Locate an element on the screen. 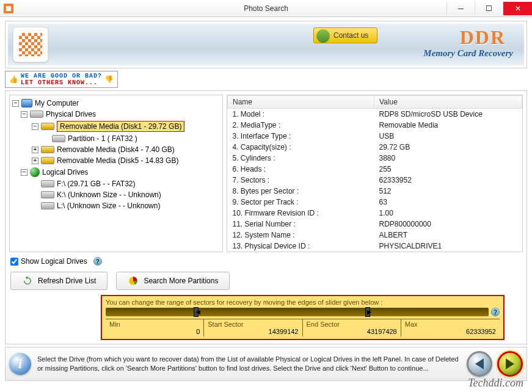 The width and height of the screenshot is (532, 392). prop-value: 29.72 GB is located at coordinates (448, 147).